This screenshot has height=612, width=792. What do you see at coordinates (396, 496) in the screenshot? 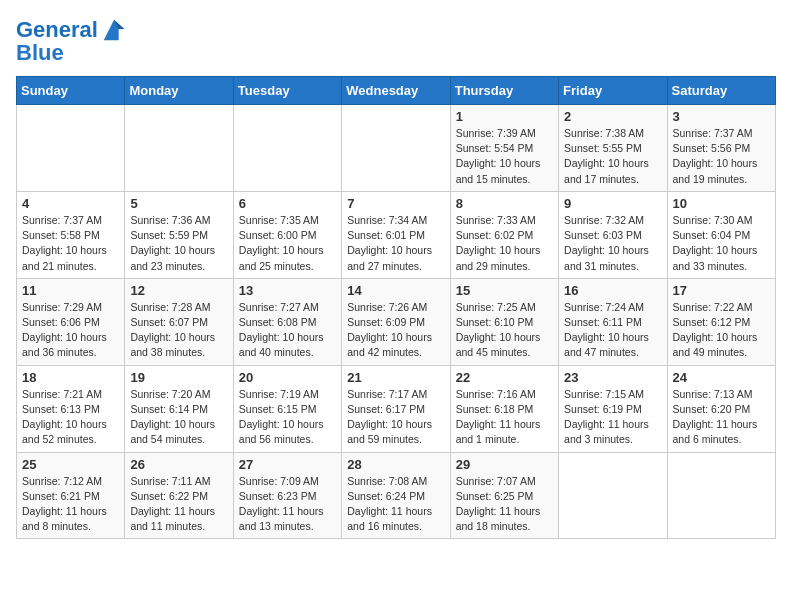
I see `calendar-cell: 28Sunrise: 7:08 AMSunset: 6:24 PMDayligh…` at bounding box center [396, 496].